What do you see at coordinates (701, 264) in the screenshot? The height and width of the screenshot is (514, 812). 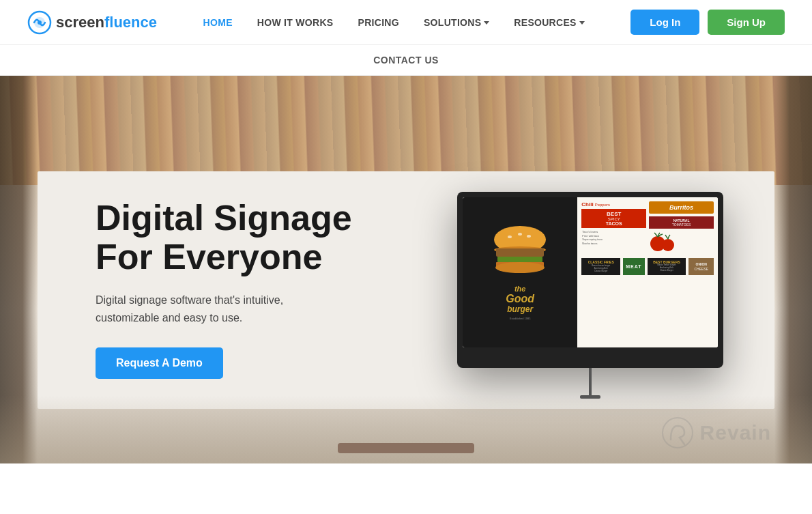 I see `onion-label: ONION` at bounding box center [701, 264].